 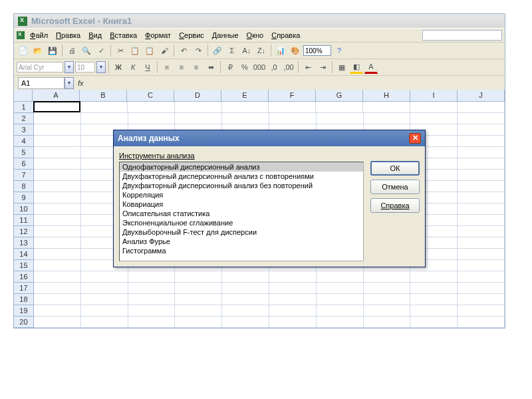 I want to click on row-header: 17, so click(x=24, y=289).